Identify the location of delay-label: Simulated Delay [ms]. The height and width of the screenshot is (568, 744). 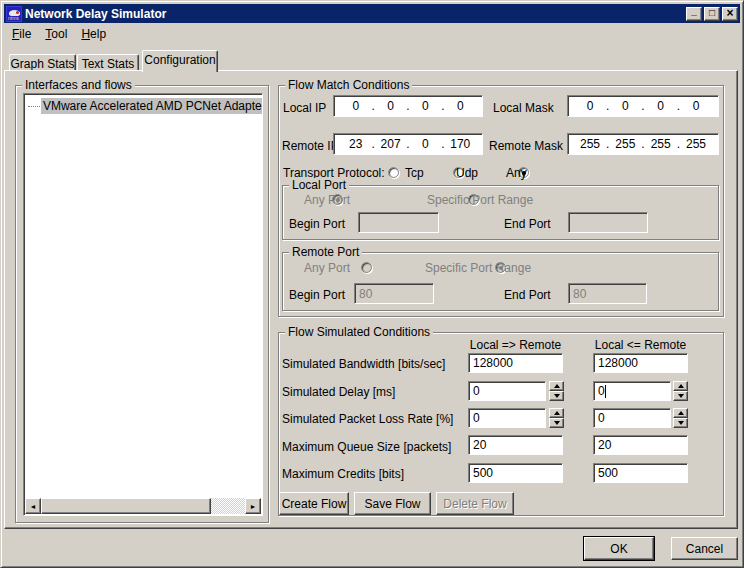
(338, 392).